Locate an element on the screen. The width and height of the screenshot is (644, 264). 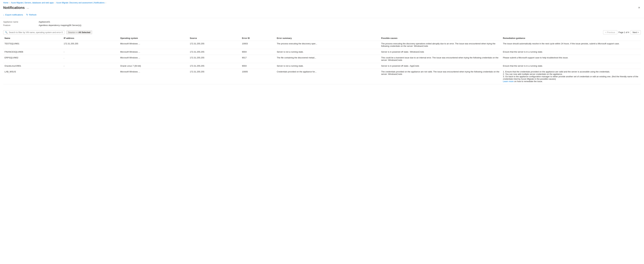
toolbar: ↓ Export notifications ↻ Refresh is located at coordinates (322, 15).